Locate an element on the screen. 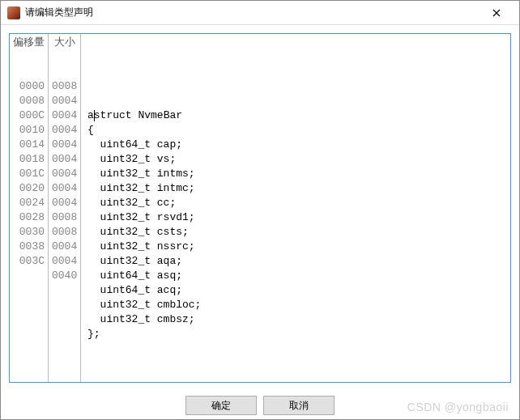 The width and height of the screenshot is (520, 420). close-button is located at coordinates (497, 13).